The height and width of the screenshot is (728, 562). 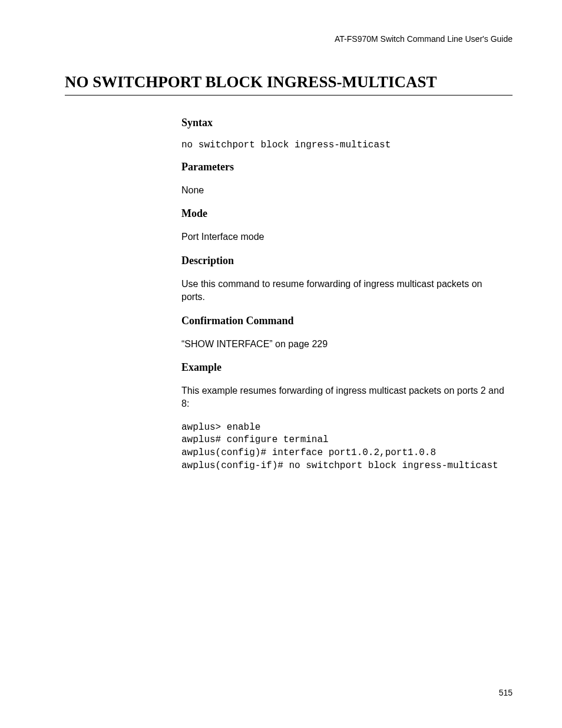 I want to click on description-text: Use this command to resume forwarding of…, so click(x=344, y=291).